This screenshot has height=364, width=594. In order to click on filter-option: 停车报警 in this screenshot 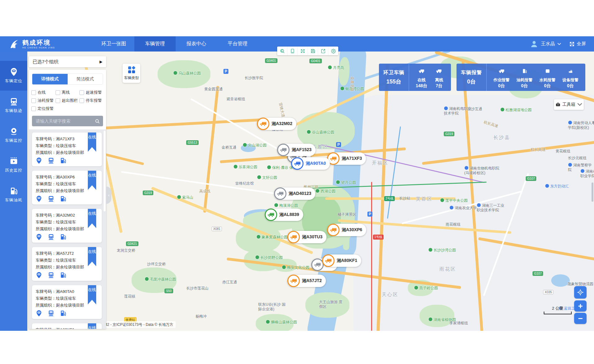, I will do `click(92, 101)`.